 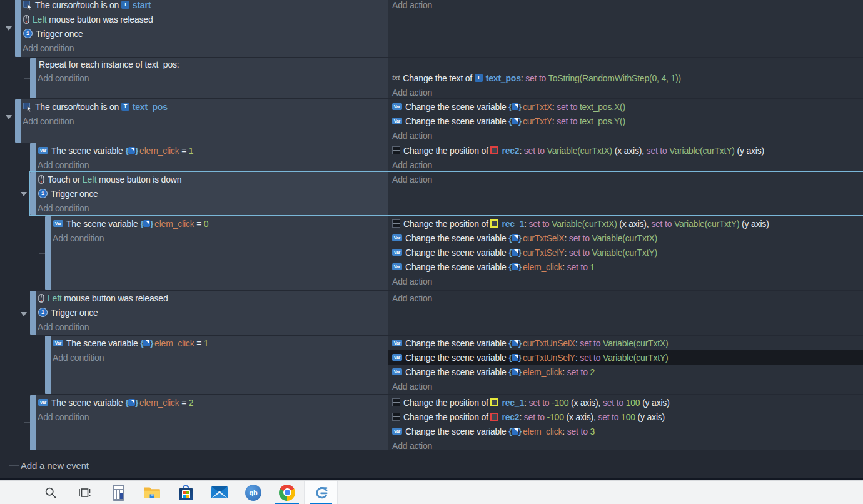 What do you see at coordinates (220, 493) in the screenshot?
I see `taskbar-mail-button` at bounding box center [220, 493].